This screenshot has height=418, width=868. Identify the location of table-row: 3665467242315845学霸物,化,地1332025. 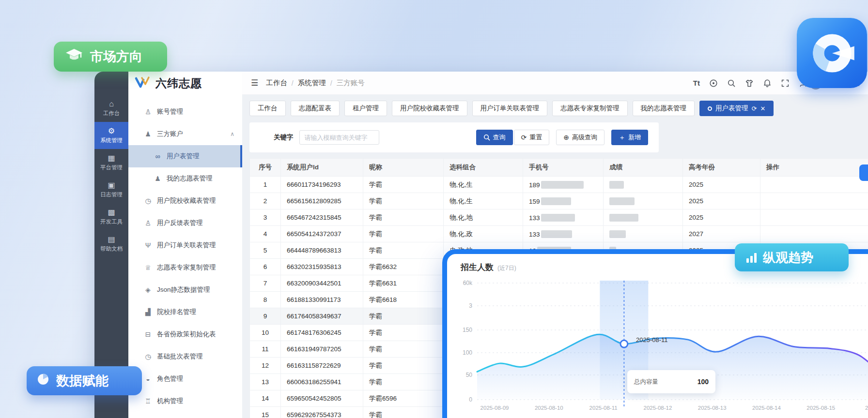
(559, 218).